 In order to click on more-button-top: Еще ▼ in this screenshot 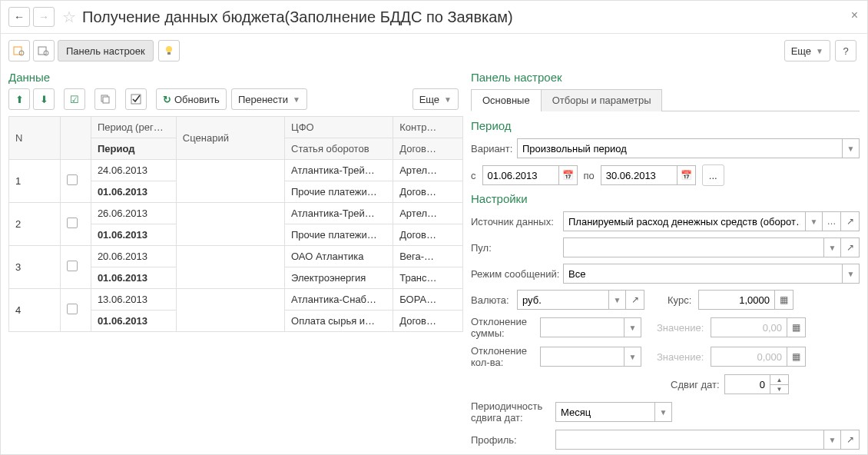, I will do `click(807, 51)`.